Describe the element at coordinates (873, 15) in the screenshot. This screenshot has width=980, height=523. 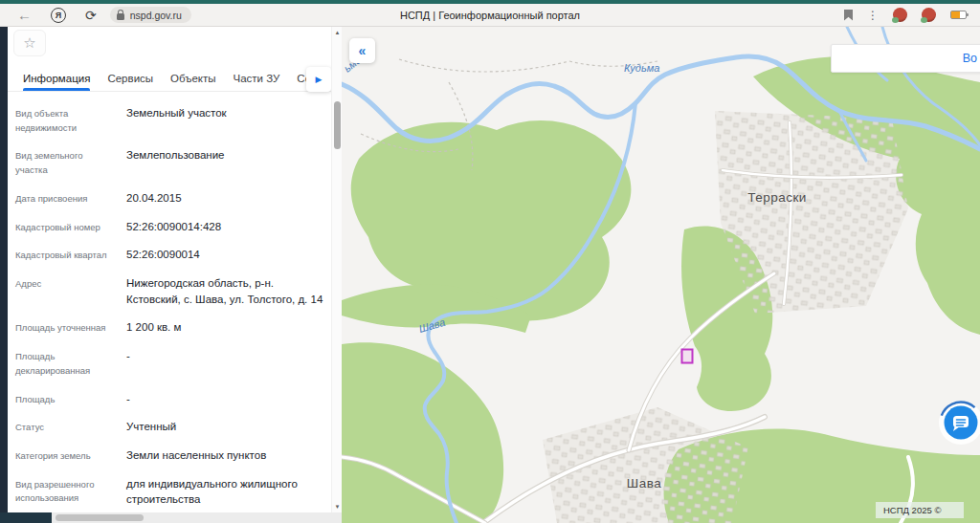
I see `menu-kebab-icon: ⋮` at that location.